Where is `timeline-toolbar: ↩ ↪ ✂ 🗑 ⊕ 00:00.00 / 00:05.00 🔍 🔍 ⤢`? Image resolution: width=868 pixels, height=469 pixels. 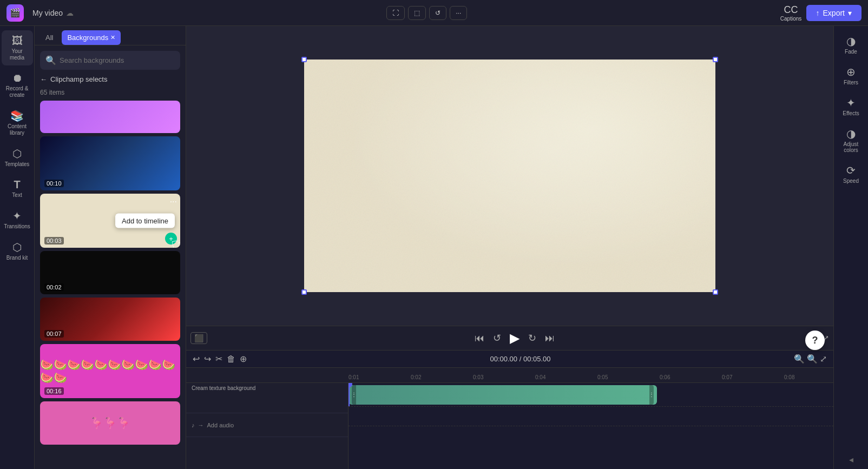
timeline-toolbar: ↩ ↪ ✂ 🗑 ⊕ 00:00.00 / 00:05.00 🔍 🔍 ⤢ is located at coordinates (510, 359).